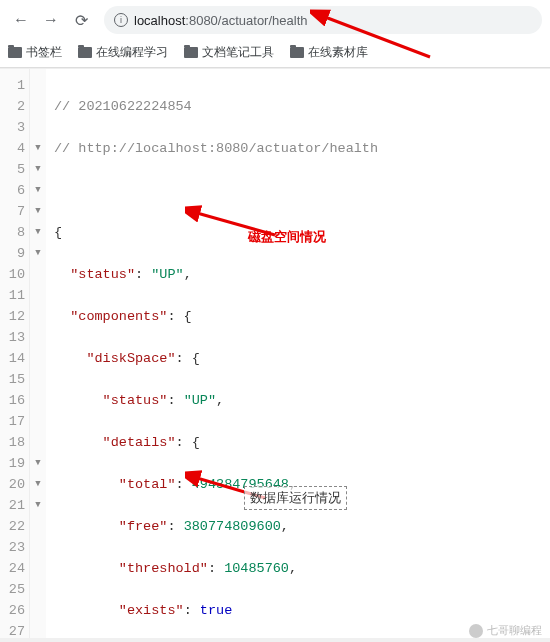  I want to click on back-button: ←, so click(21, 20).